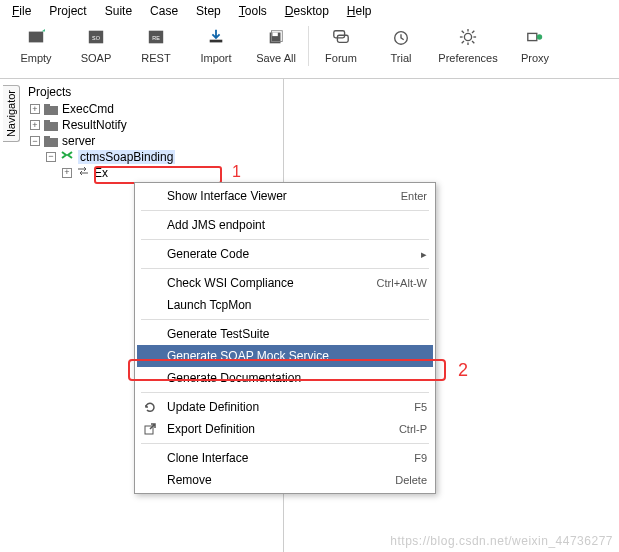  Describe the element at coordinates (310, 50) in the screenshot. I see `toolbar: Empty SO SOAP RE REST Import Save All Fo…` at that location.